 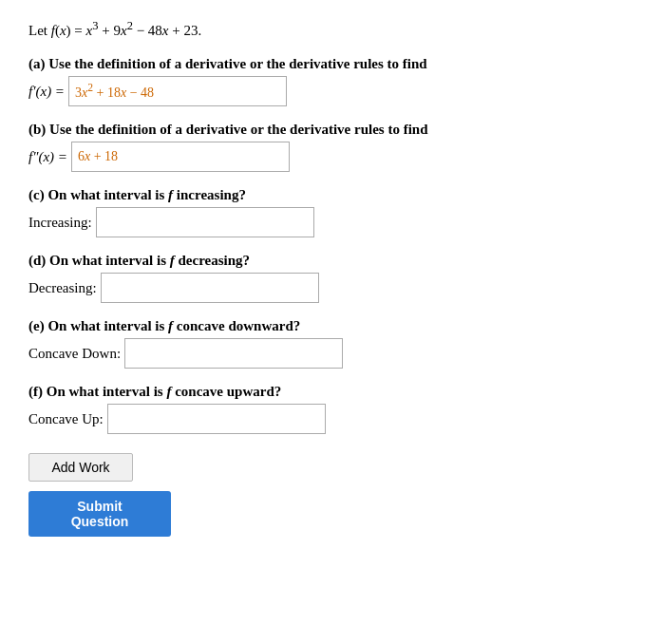 What do you see at coordinates (98, 157) in the screenshot?
I see `part-b-answer-value: 6x + 18` at bounding box center [98, 157].